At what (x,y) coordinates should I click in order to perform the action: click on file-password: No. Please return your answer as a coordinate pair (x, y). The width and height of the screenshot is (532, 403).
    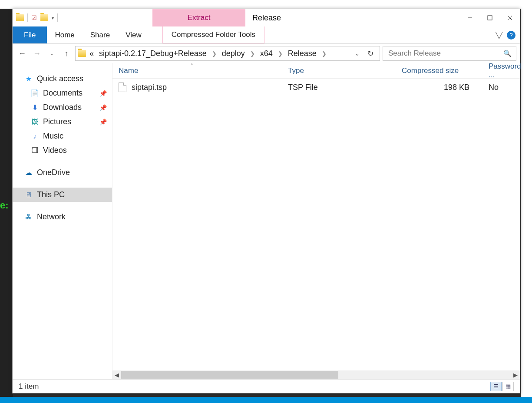
    Looking at the image, I should click on (501, 88).